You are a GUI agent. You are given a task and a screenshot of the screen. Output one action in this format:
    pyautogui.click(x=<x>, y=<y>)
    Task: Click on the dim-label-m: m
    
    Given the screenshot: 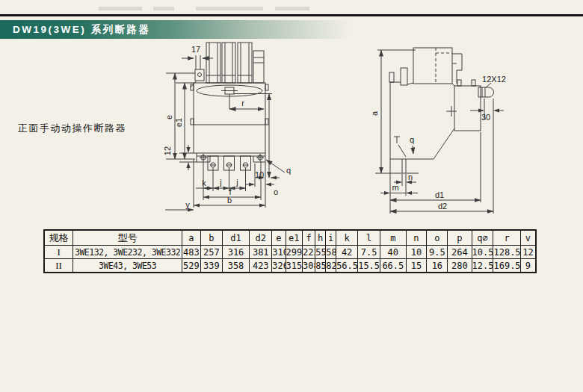 What is the action you would take?
    pyautogui.click(x=395, y=187)
    